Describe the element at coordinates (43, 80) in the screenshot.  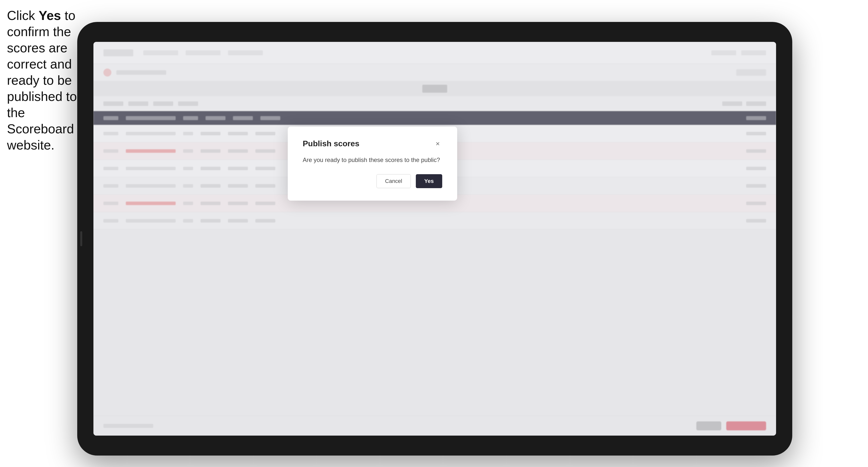
I see `annotation-text: Click Yes to confirm the scores are corr…` at that location.